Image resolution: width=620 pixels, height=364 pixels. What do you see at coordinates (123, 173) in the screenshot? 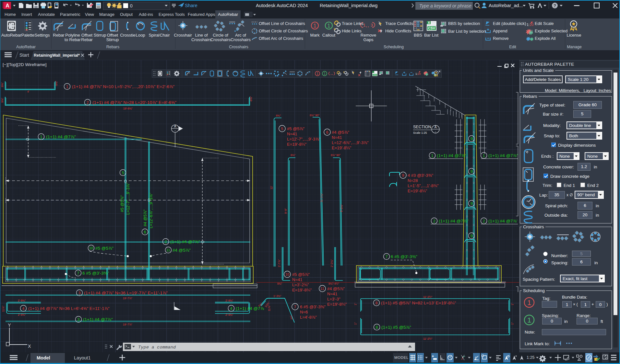
I see `svg-text: 5` at bounding box center [123, 173].